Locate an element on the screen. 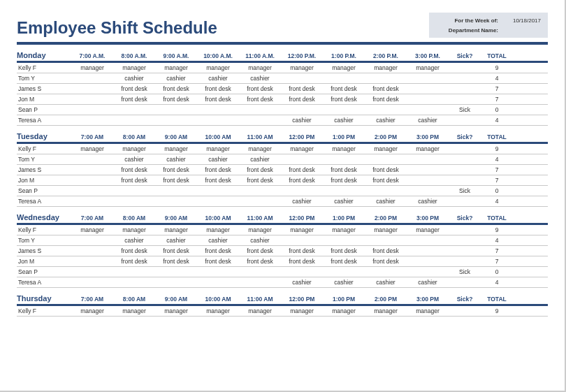 This screenshot has height=392, width=566. time-header: 7:00 AM is located at coordinates (92, 137).